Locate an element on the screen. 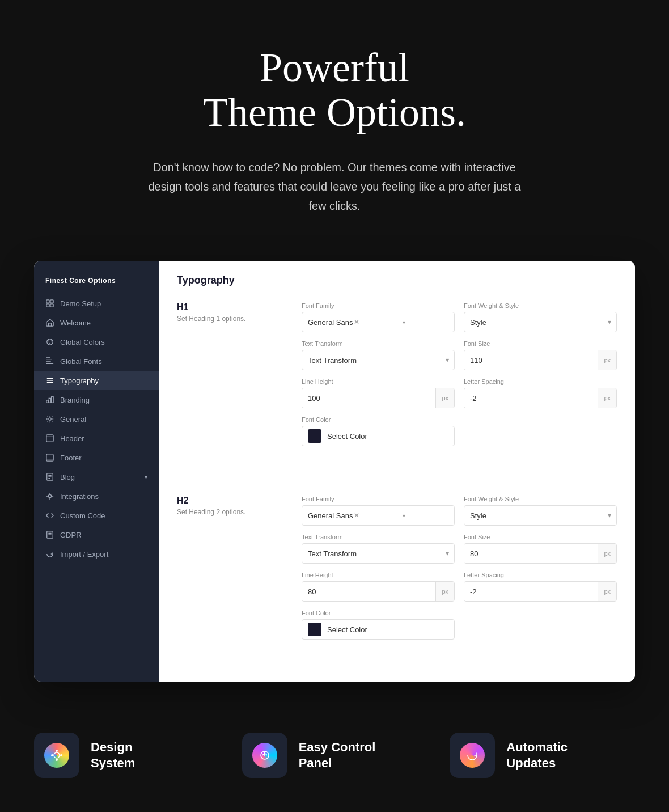 Image resolution: width=669 pixels, height=812 pixels. features-section: Design System Easy Control Panel is located at coordinates (334, 755).